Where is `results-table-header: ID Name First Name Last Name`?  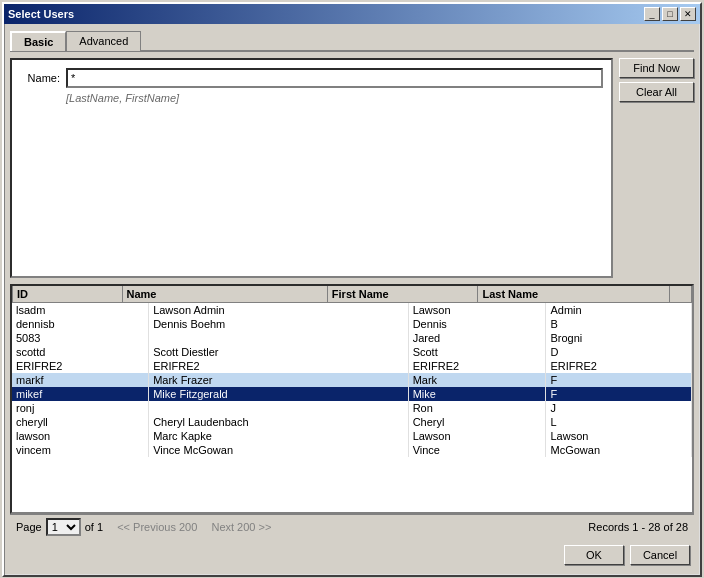
results-table-header: ID Name First Name Last Name is located at coordinates (352, 294).